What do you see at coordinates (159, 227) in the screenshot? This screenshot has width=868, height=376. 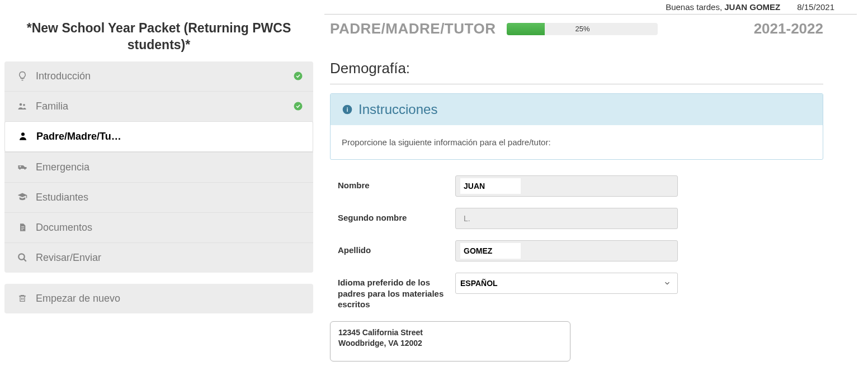 I see `nav-item-documentos: Documentos` at bounding box center [159, 227].